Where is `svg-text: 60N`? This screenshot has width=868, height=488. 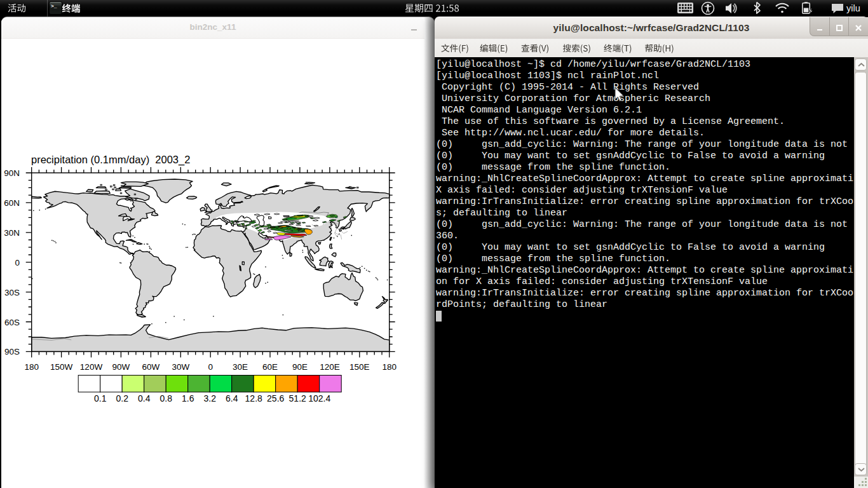 svg-text: 60N is located at coordinates (11, 203).